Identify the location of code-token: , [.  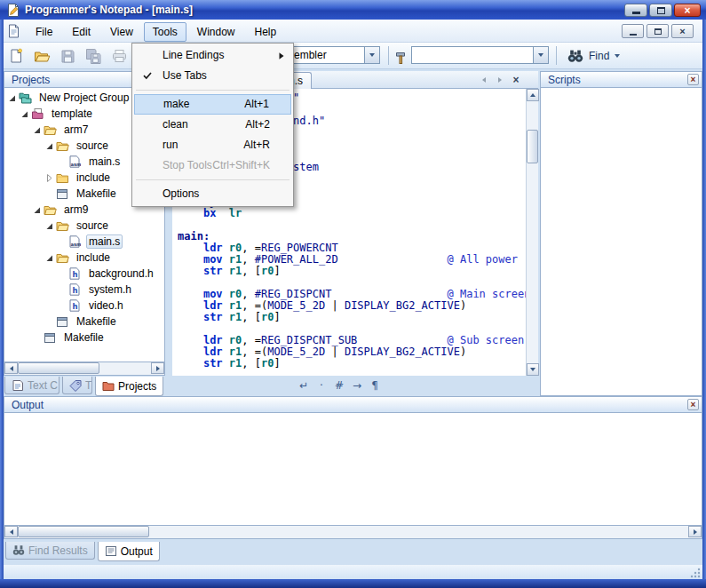
(251, 317).